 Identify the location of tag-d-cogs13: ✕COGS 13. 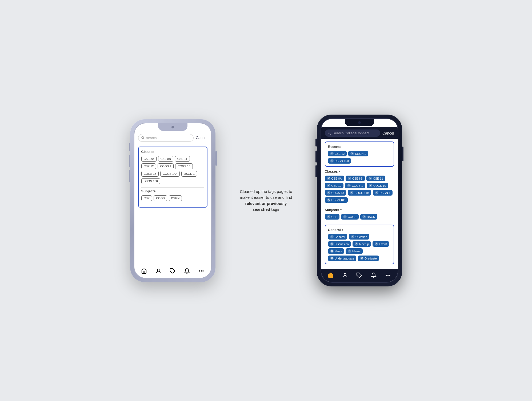
(335, 193).